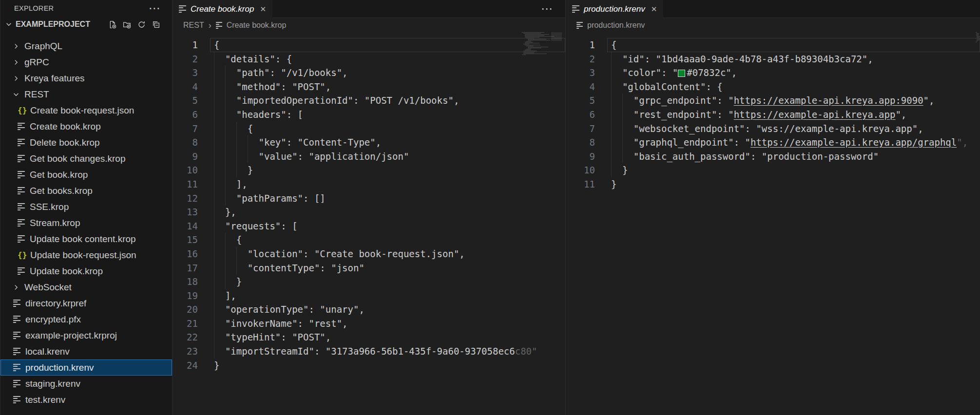  Describe the element at coordinates (388, 87) in the screenshot. I see `code-line-text: "method": "POST",` at that location.